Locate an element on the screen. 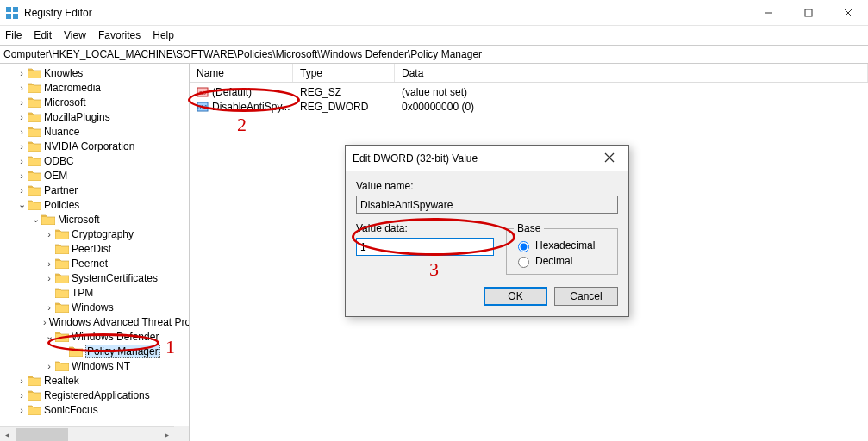  dialog-close-button is located at coordinates (609, 158).